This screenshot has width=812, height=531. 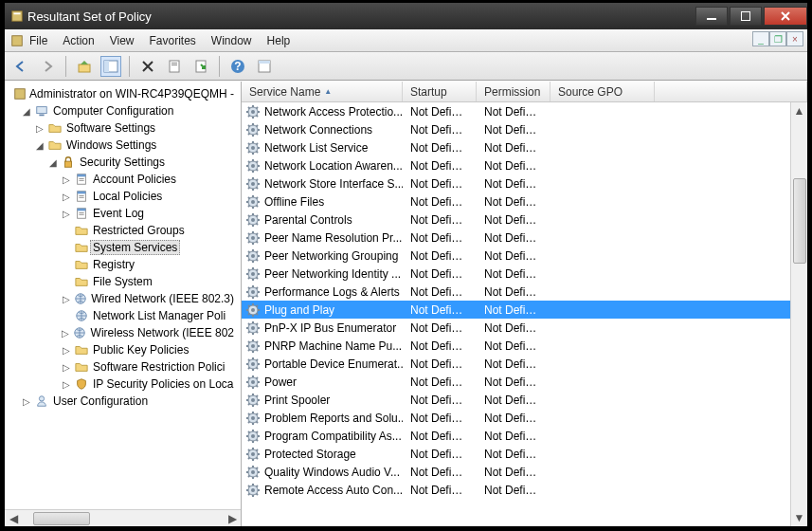 I want to click on service-row: Program Compatibility As...Not DefinedNo…, so click(x=525, y=436).